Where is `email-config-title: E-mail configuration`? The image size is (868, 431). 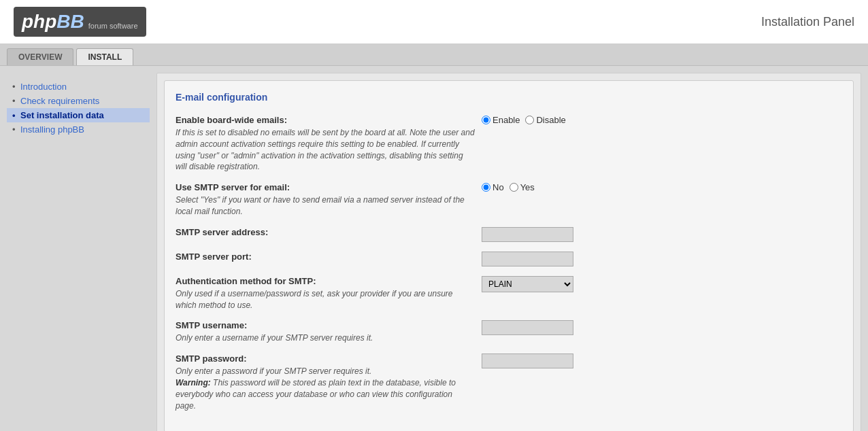 email-config-title: E-mail configuration is located at coordinates (509, 99).